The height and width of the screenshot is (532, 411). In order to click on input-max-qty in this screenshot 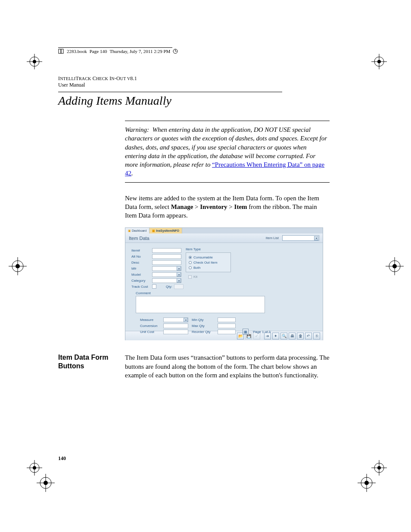, I will do `click(227, 326)`.